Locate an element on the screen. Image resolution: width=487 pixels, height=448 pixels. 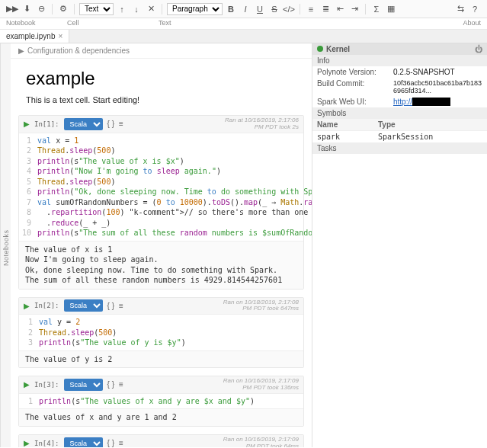
code-editor: 12345678910val x = 1Thread.sleep(500)pri… is located at coordinates (162, 187).